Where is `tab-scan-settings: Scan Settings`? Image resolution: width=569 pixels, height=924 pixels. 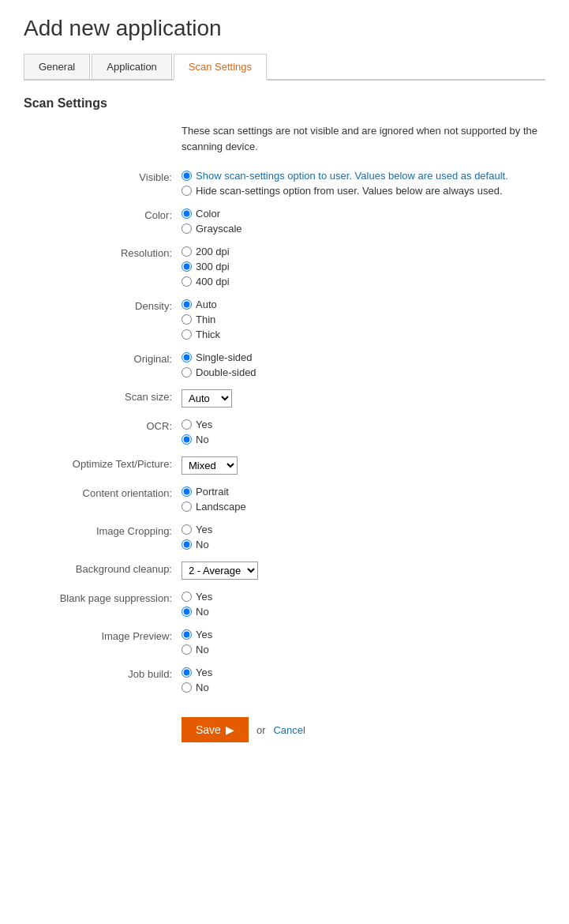
tab-scan-settings: Scan Settings is located at coordinates (220, 67).